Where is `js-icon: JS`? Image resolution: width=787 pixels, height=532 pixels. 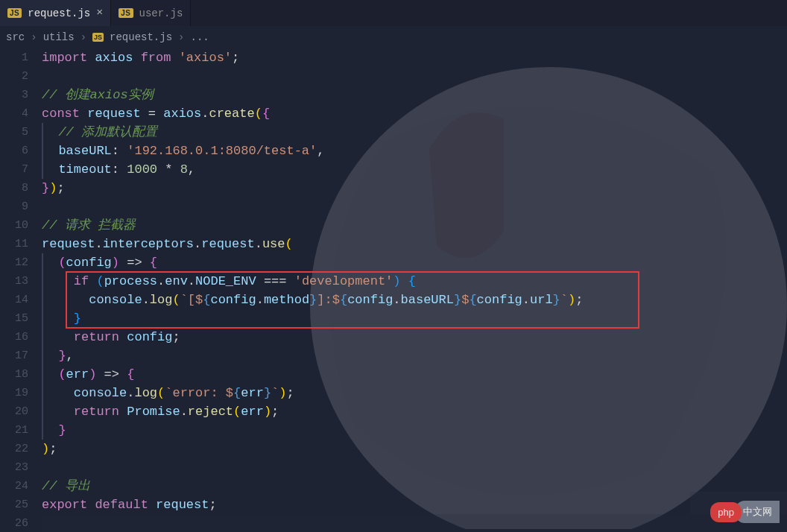 js-icon: JS is located at coordinates (15, 13).